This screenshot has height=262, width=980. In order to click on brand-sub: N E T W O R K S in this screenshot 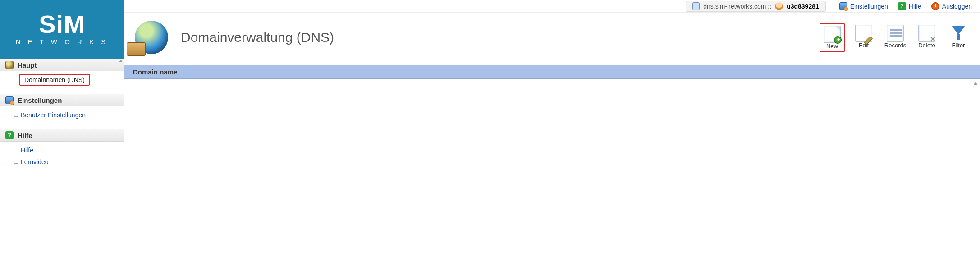, I will do `click(62, 41)`.